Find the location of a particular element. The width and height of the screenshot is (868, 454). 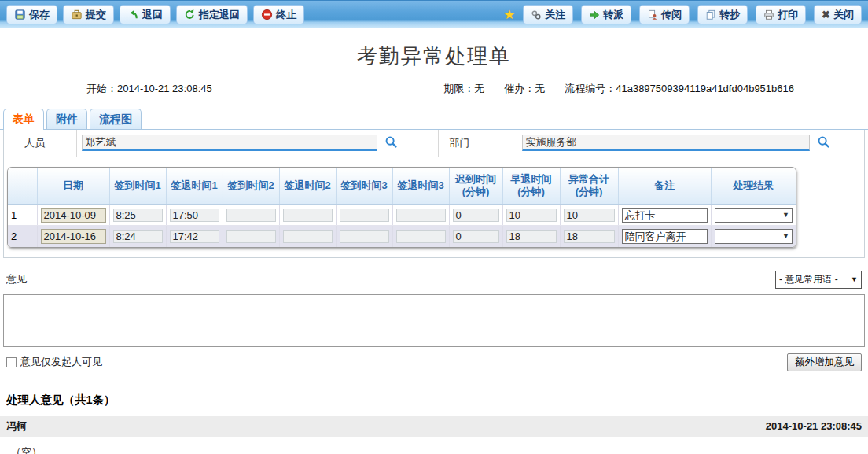

comment-item-header: 冯柯 2014-10-21 23:08:45 is located at coordinates (434, 426).